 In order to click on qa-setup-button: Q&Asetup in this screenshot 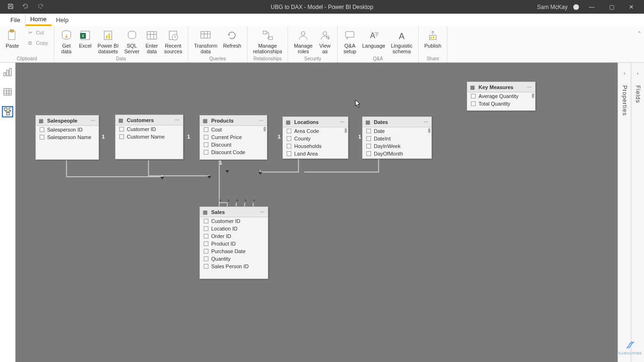, I will do `click(350, 41)`.